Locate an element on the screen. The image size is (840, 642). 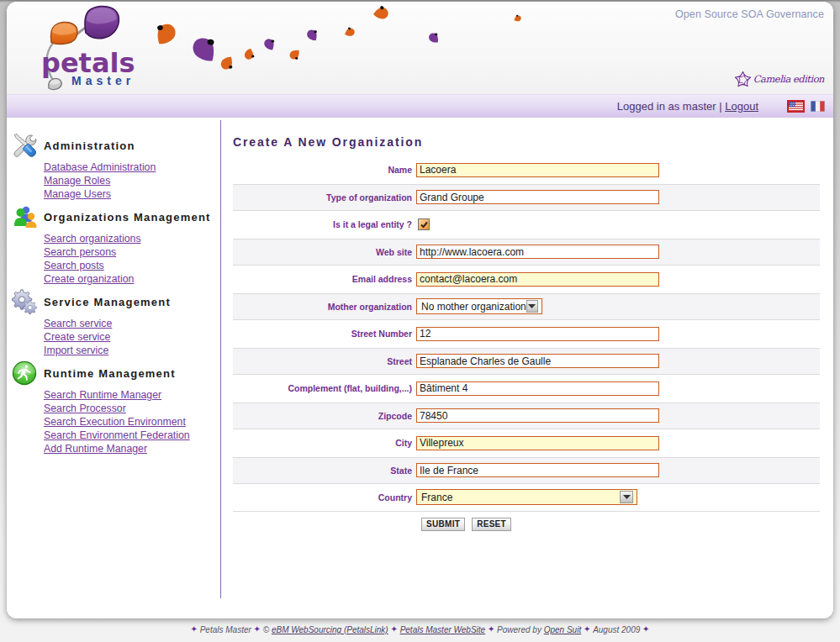
input-city is located at coordinates (538, 444).